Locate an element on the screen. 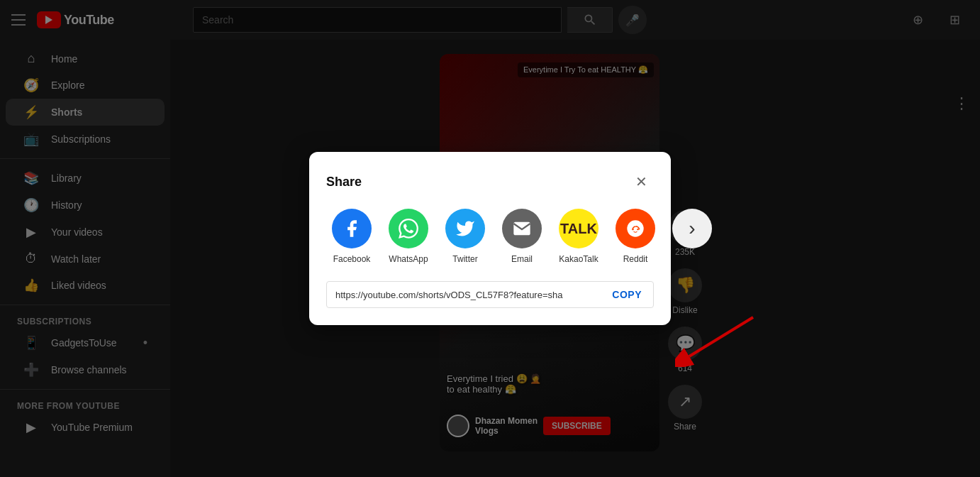 The image size is (980, 477). share-reddit: Reddit is located at coordinates (635, 236).